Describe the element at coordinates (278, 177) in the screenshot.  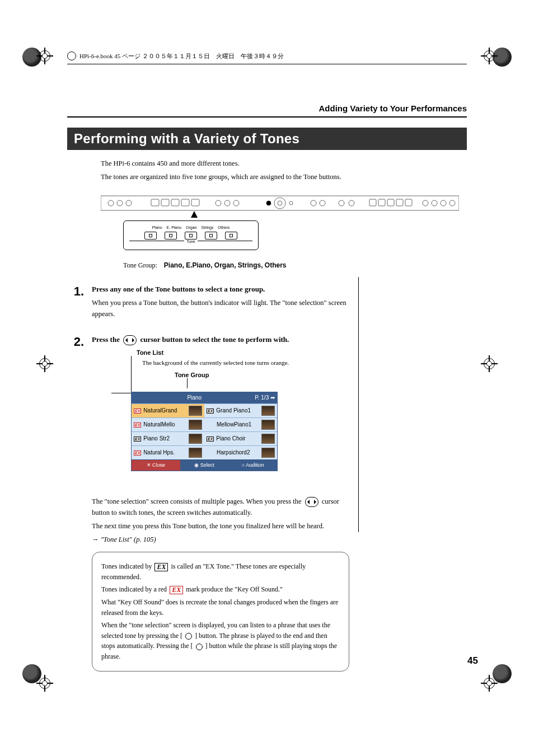
I see `intro-line: The tones are organized into five tone g…` at that location.